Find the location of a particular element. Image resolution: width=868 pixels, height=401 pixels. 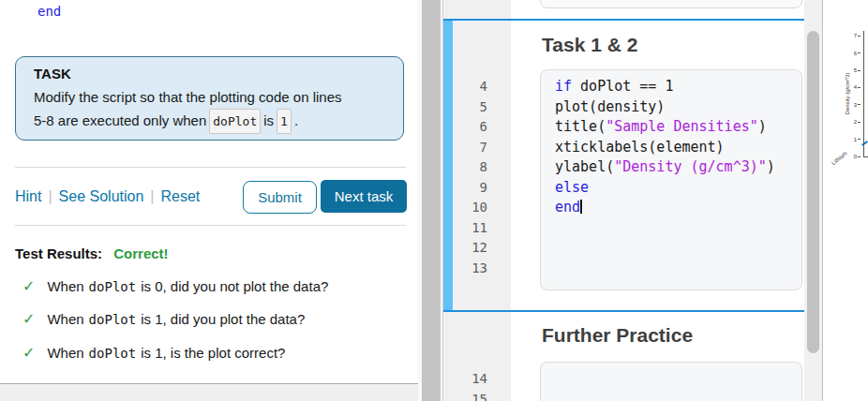

line-numbers-practice-section: 1415 is located at coordinates (465, 385).